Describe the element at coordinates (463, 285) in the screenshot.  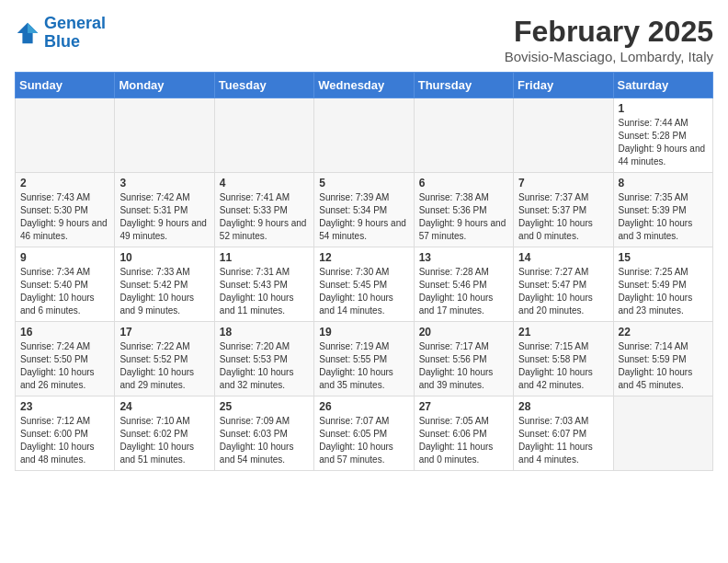
I see `calendar-cell: 13Sunrise: 7:28 AM Sunset: 5:46 PM Dayli…` at that location.